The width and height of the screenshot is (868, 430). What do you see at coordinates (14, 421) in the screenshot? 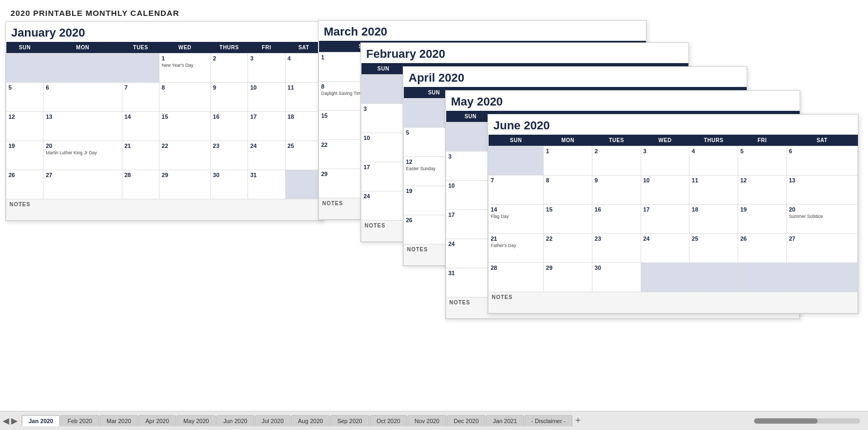
I see `scroll-right-arrow: ▶` at bounding box center [14, 421].